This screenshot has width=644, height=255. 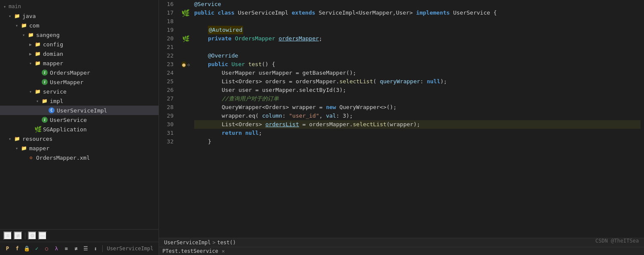 I want to click on tree-mapper: ▾ 📁 mapper, so click(x=79, y=63).